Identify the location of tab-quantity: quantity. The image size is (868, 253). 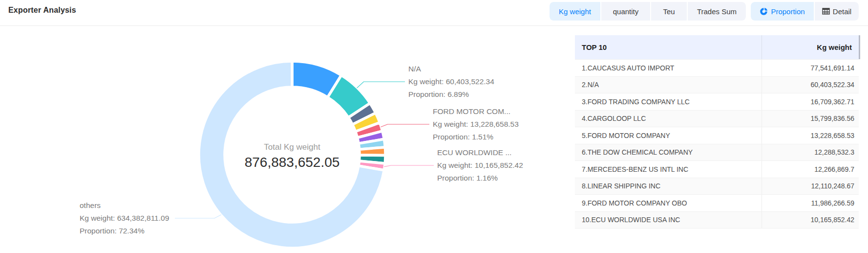
(626, 11).